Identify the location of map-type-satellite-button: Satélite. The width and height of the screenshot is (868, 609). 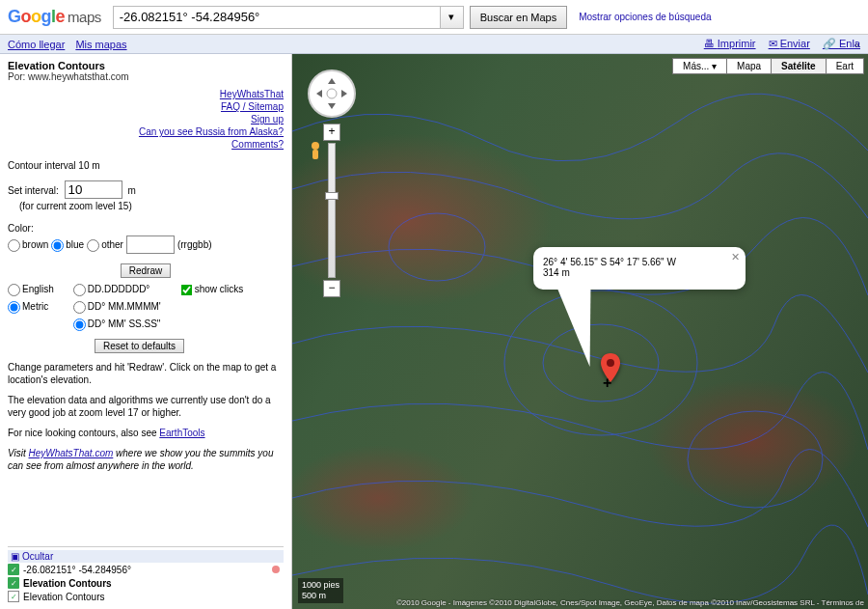
(799, 66).